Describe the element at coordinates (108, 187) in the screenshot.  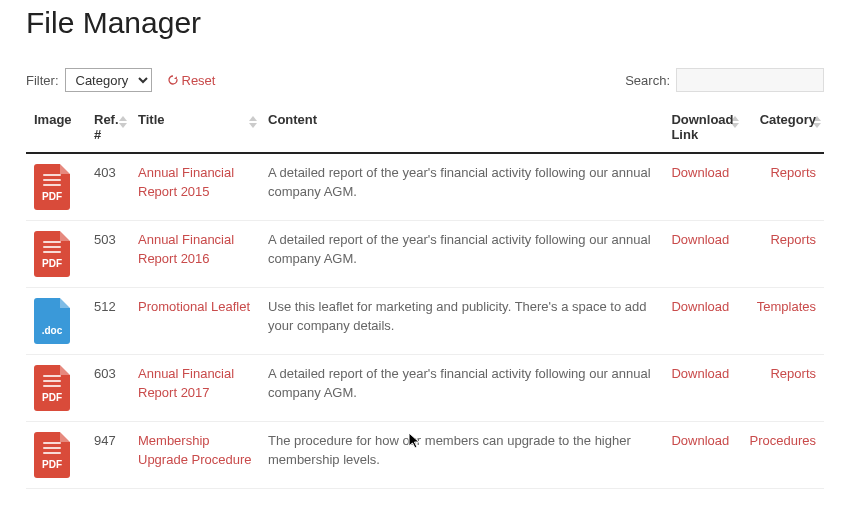
I see `ref-cell: 403` at that location.